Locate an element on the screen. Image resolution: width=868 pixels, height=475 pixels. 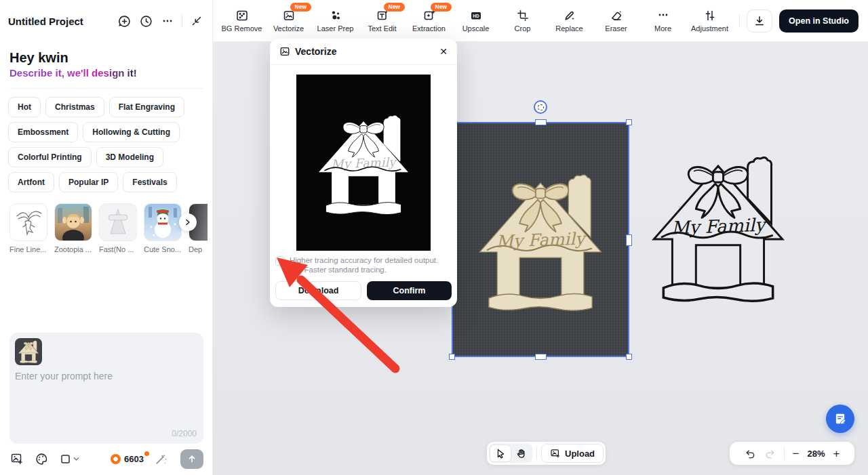
toolbar-item-more: More is located at coordinates (663, 21).